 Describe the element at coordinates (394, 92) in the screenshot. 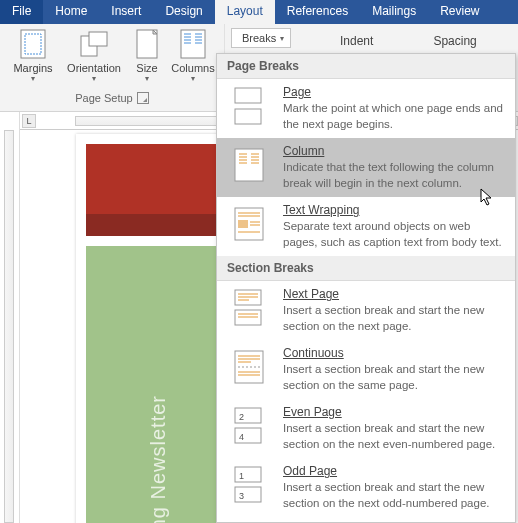

I see `item-title: Page` at that location.